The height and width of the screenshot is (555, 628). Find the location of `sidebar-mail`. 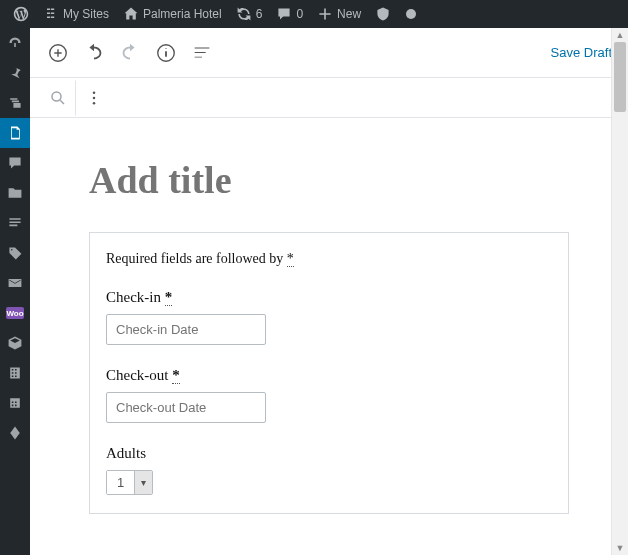

sidebar-mail is located at coordinates (15, 283).